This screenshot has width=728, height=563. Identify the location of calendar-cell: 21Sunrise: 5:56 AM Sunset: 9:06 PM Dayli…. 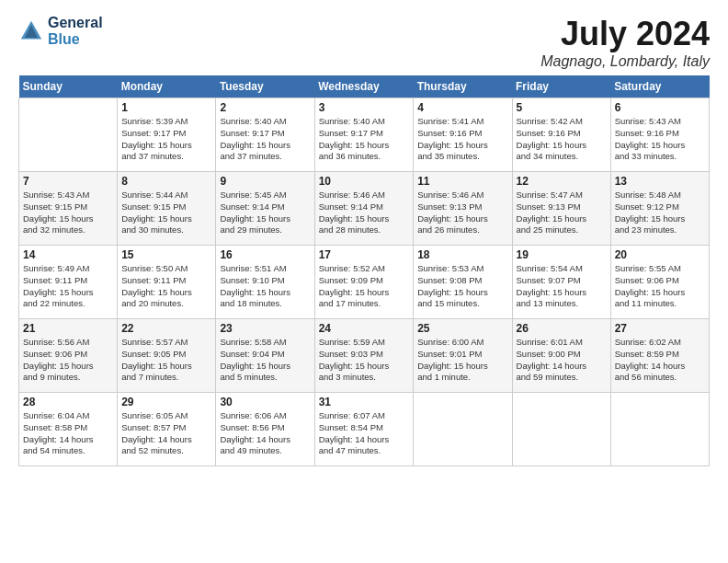
(68, 356).